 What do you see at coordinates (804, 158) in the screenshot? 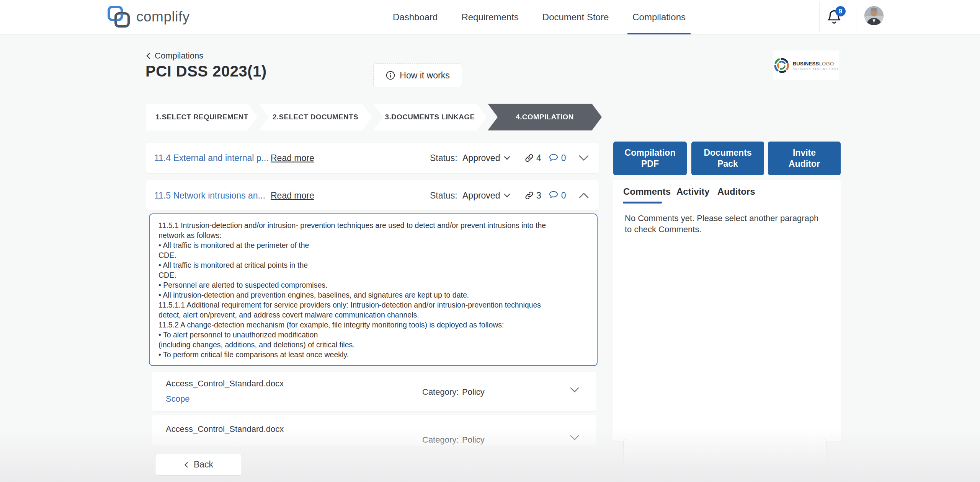
I see `invite-auditor-button: Invite Auditor` at bounding box center [804, 158].